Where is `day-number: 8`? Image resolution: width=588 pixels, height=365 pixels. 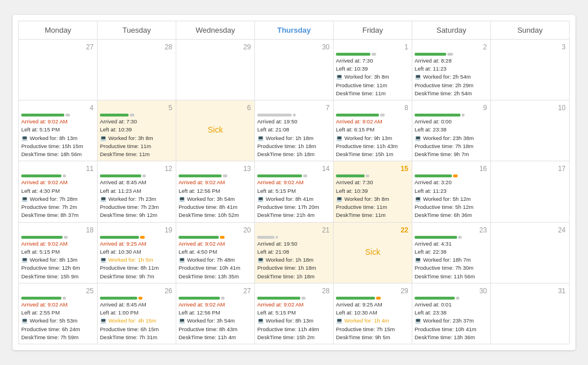 day-number: 8 is located at coordinates (373, 108).